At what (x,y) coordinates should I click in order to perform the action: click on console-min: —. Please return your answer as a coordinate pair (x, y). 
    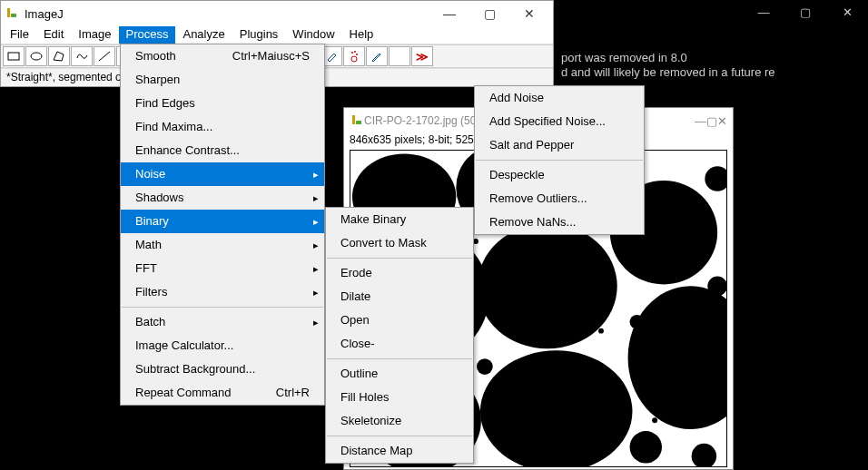
    Looking at the image, I should click on (764, 13).